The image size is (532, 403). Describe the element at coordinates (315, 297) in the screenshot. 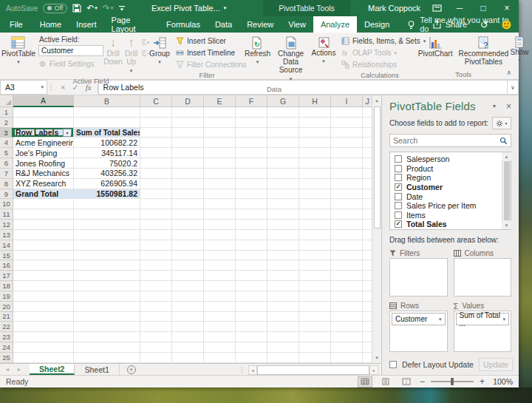

I see `cell-H19` at that location.